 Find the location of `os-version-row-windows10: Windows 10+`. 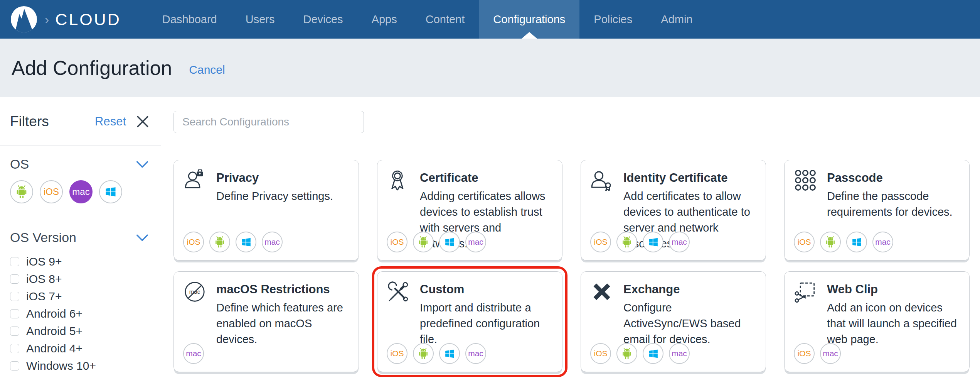

os-version-row-windows10: Windows 10+ is located at coordinates (80, 366).